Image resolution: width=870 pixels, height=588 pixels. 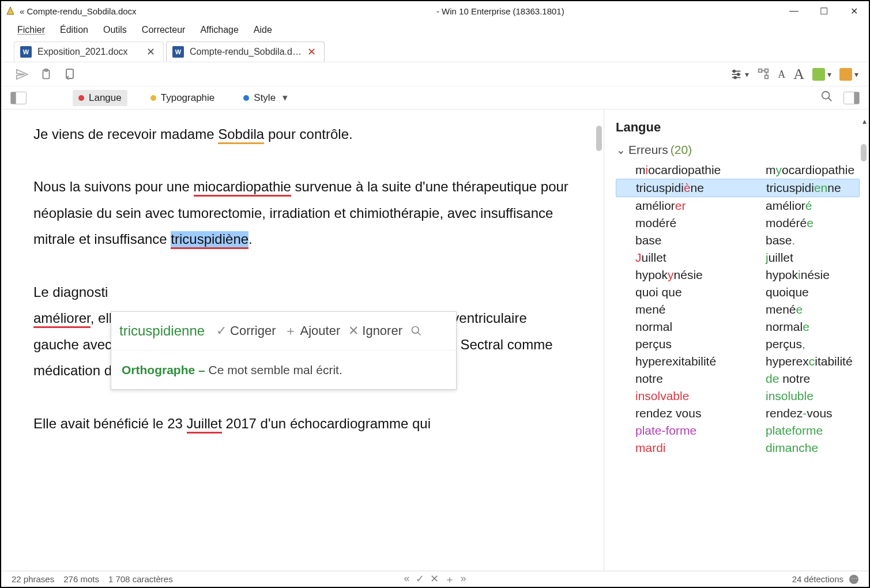 What do you see at coordinates (809, 379) in the screenshot?
I see `error-suggestion: de notre` at bounding box center [809, 379].